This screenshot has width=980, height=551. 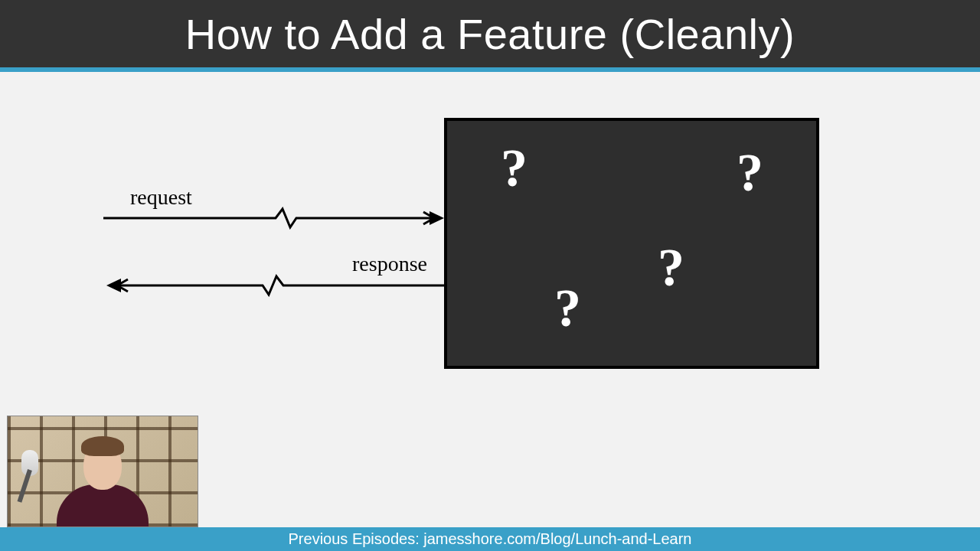 I want to click on footer-text: Previous Episodes: jamesshore.com/Blog/L…, so click(x=490, y=539).